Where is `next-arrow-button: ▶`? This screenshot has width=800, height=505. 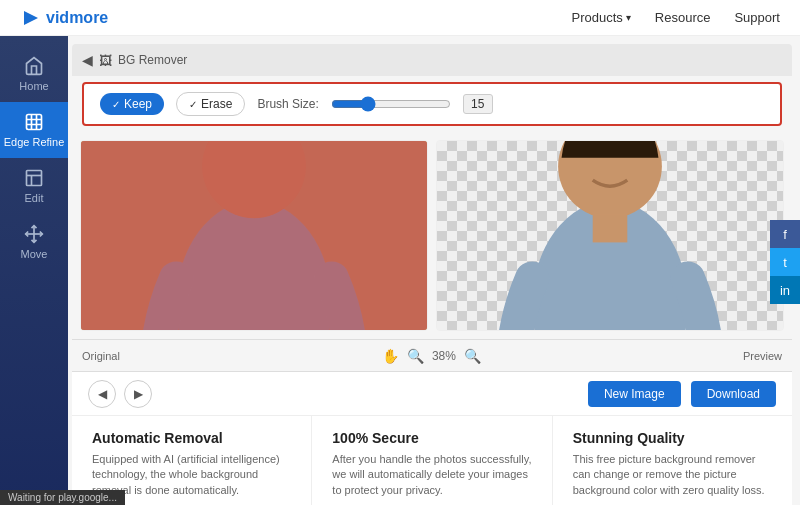 next-arrow-button: ▶ is located at coordinates (138, 394).